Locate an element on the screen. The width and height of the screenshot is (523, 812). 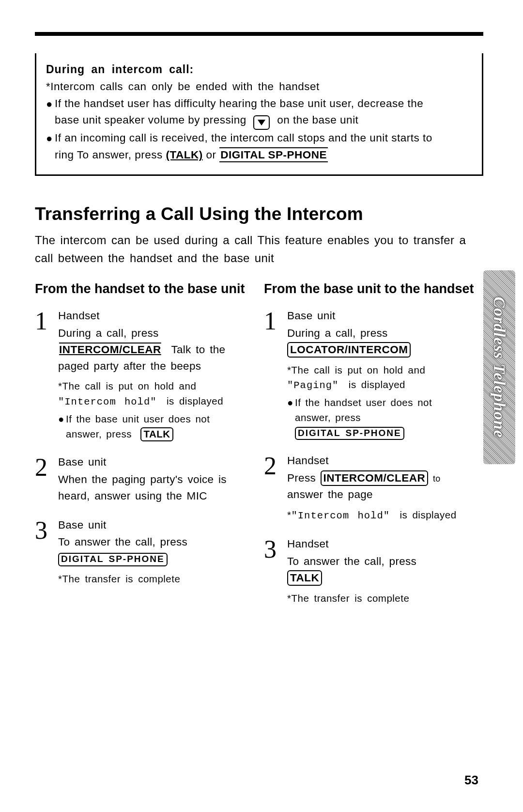
step-body: Base unit During a call, press LOCATOR/I… is located at coordinates (385, 374).